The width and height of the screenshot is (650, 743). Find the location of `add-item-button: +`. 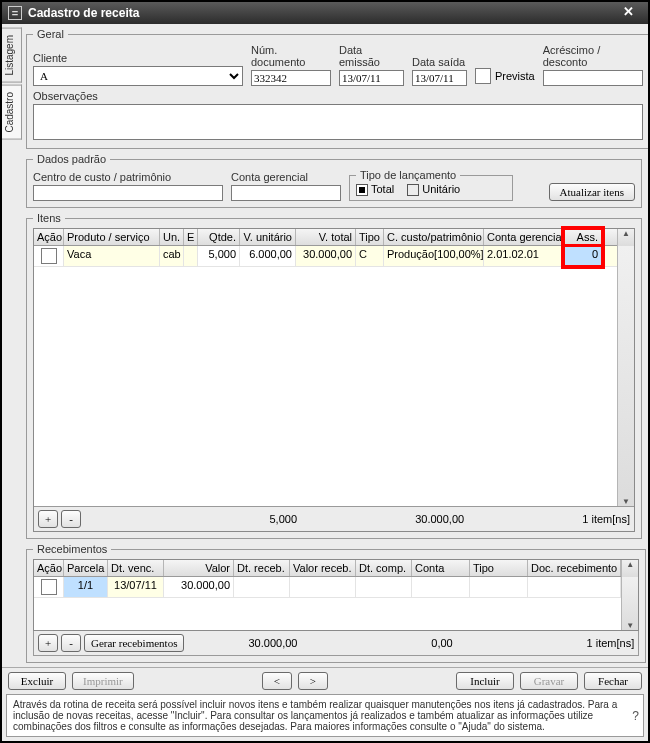

add-item-button: + is located at coordinates (48, 519).